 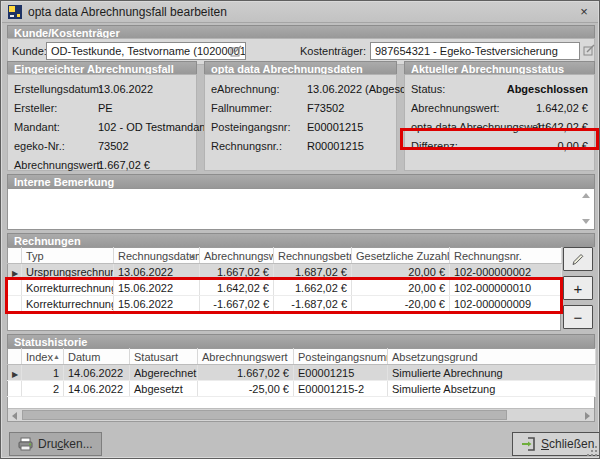 What do you see at coordinates (548, 89) in the screenshot?
I see `status-value: Abgeschlossen` at bounding box center [548, 89].